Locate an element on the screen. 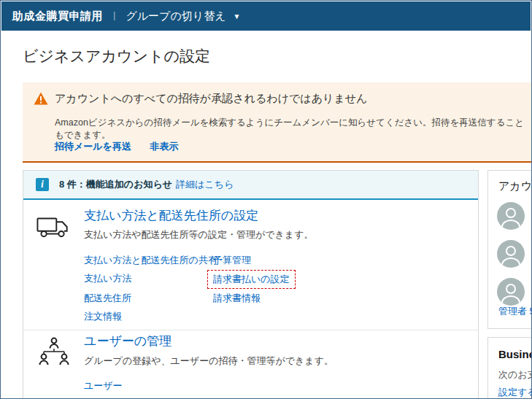  prime-card-title: Business is located at coordinates (515, 355).